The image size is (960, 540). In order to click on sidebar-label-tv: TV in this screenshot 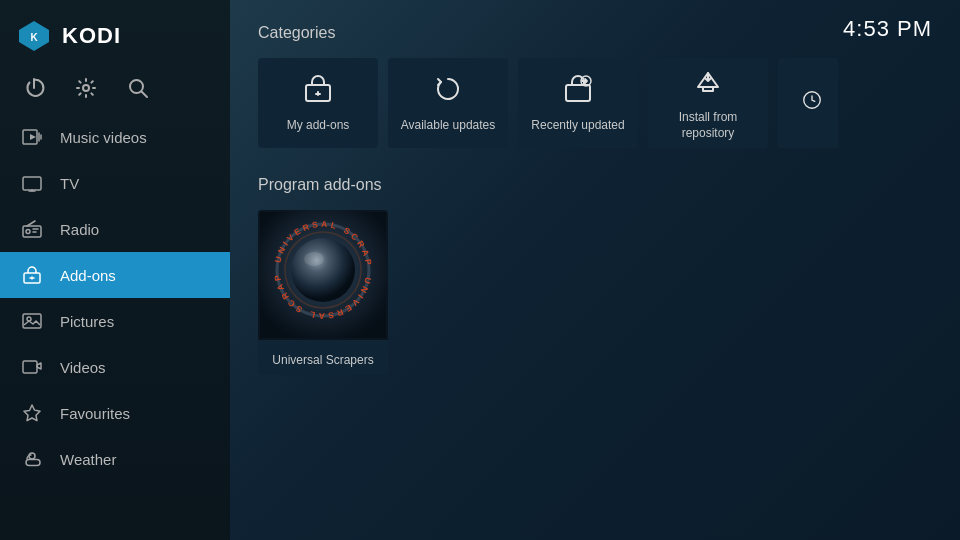, I will do `click(70, 184)`.